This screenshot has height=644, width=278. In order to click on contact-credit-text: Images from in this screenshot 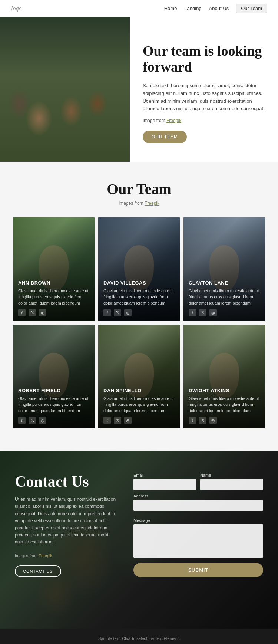, I will do `click(26, 556)`.